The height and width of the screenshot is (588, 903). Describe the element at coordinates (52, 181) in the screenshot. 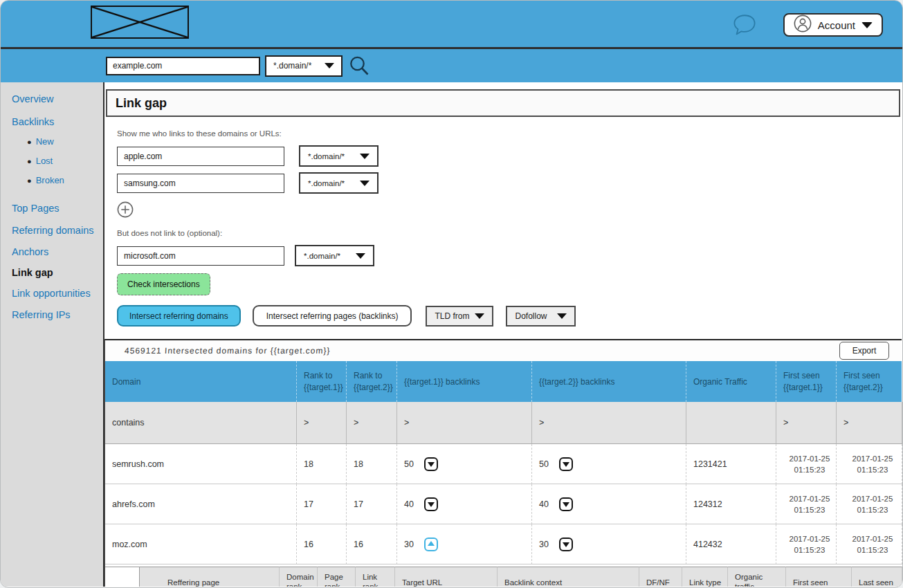

I see `sidebar-item-backlinks-broken: ●Broken` at that location.